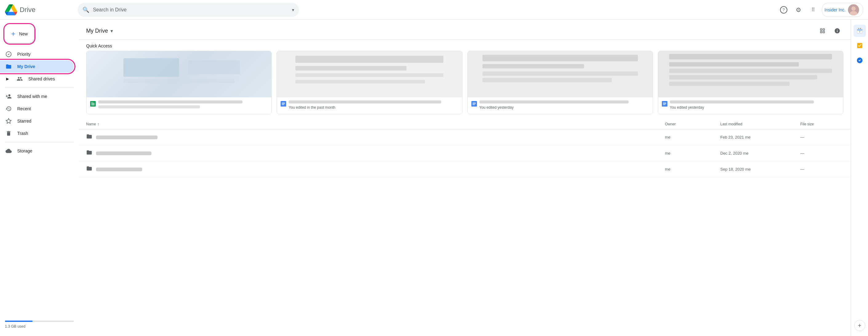  Describe the element at coordinates (434, 10) in the screenshot. I see `app-header: Drive 🔍 ▾ ? ⚙ ⠿ Insider Inc.` at that location.